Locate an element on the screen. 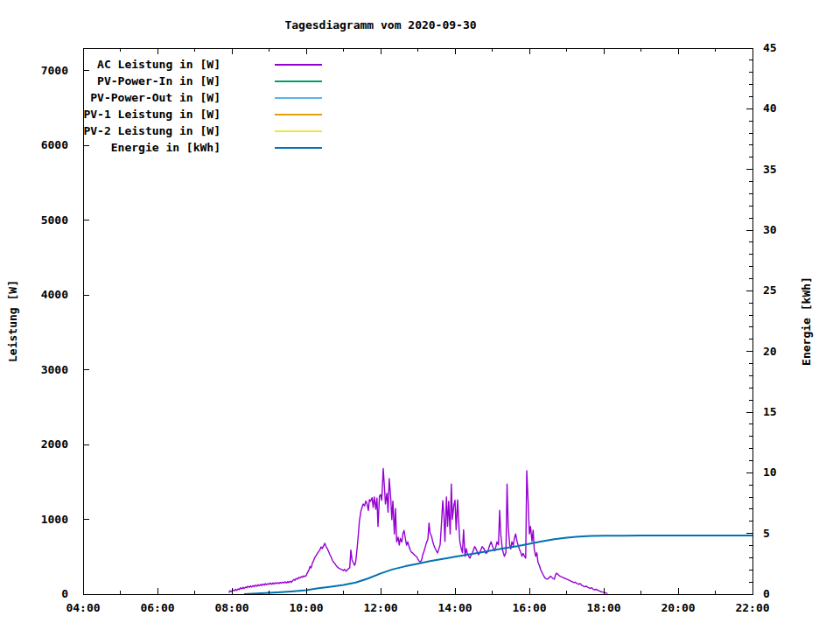 The image size is (840, 630). x-tick-label: 16:00 is located at coordinates (528, 607).